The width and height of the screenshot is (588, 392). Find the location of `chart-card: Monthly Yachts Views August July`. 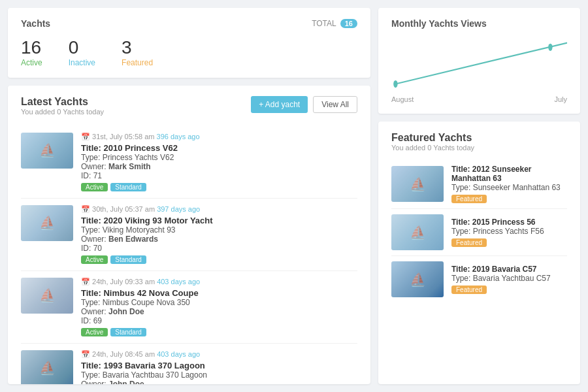

chart-card: Monthly Yachts Views August July is located at coordinates (480, 61).